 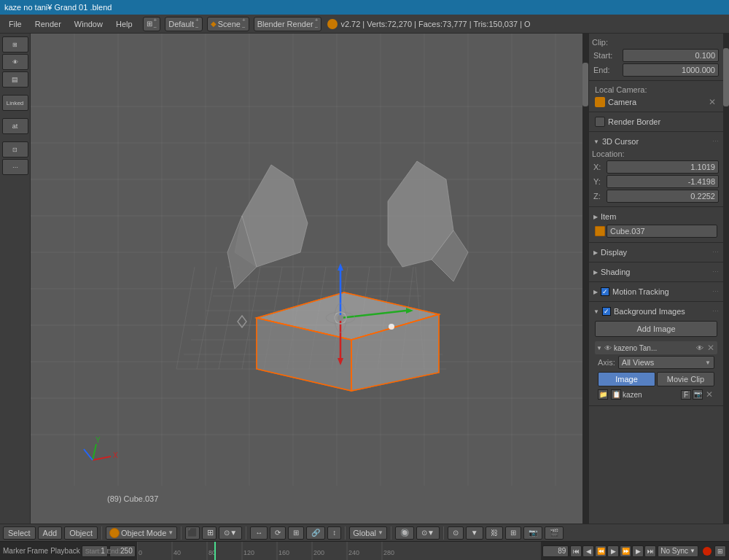 What do you see at coordinates (89, 24) in the screenshot?
I see `menu-window: Window` at bounding box center [89, 24].